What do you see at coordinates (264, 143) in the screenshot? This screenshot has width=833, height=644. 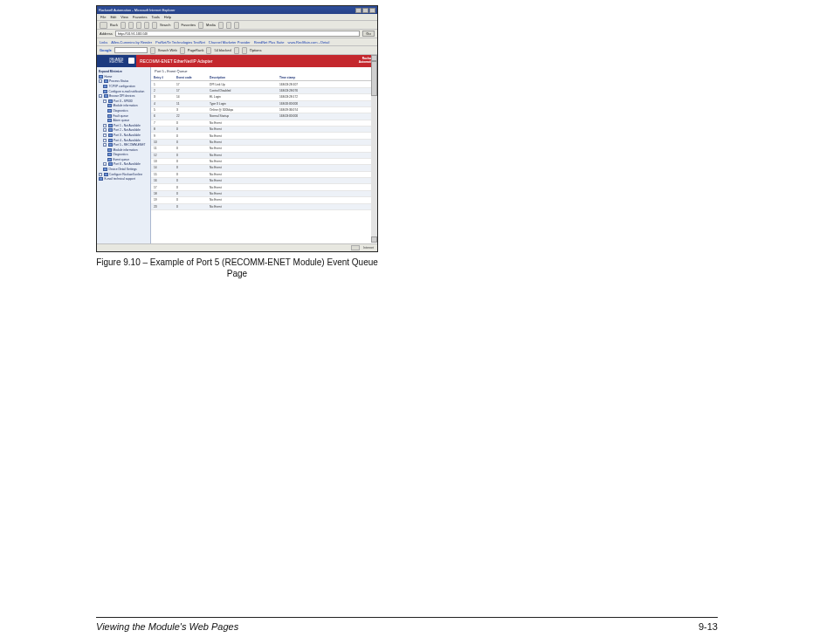 I see `event-queue-table: Entry # Event code Description Time stam…` at bounding box center [264, 143].